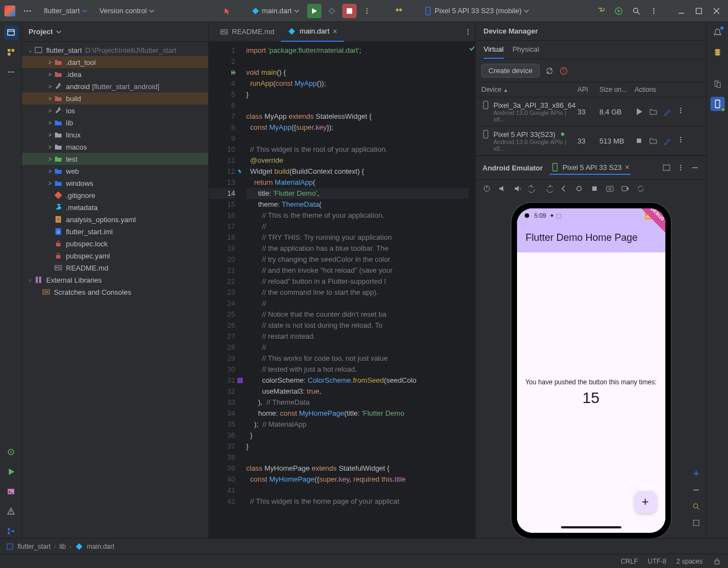  Describe the element at coordinates (696, 506) in the screenshot. I see `zoom-fit-icon` at that location.